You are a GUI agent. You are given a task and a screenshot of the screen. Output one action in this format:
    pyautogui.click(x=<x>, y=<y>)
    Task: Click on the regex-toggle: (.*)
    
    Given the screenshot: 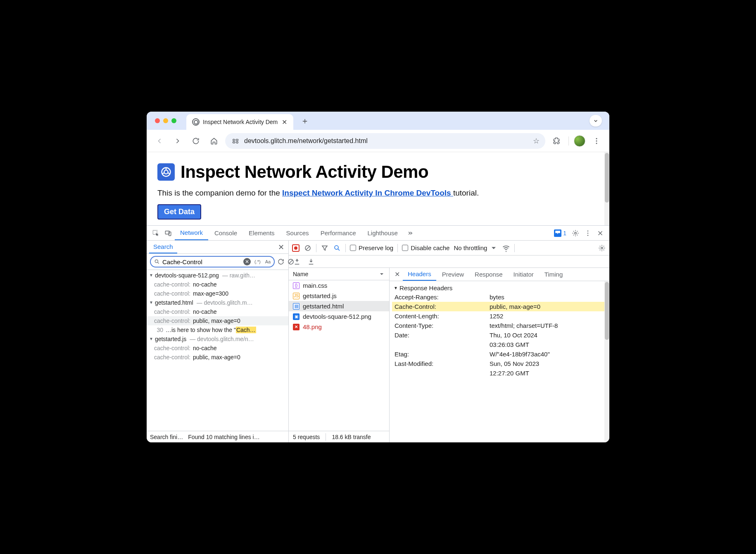 What is the action you would take?
    pyautogui.click(x=258, y=262)
    